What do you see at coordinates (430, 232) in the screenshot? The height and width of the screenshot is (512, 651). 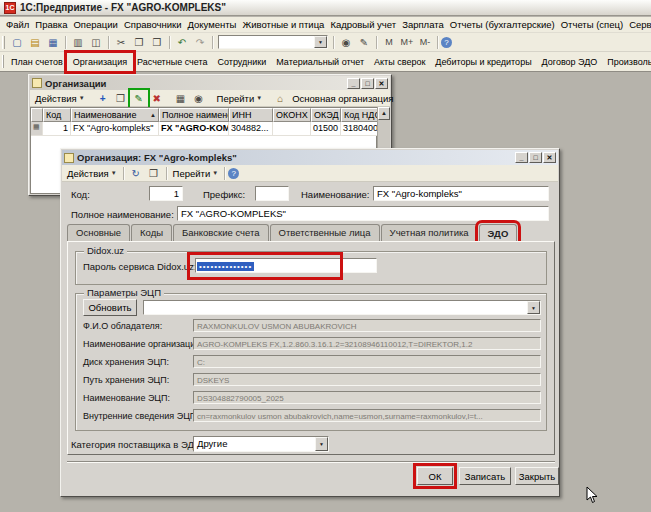 I see `tab-accounting-policy: Учетная политика` at bounding box center [430, 232].